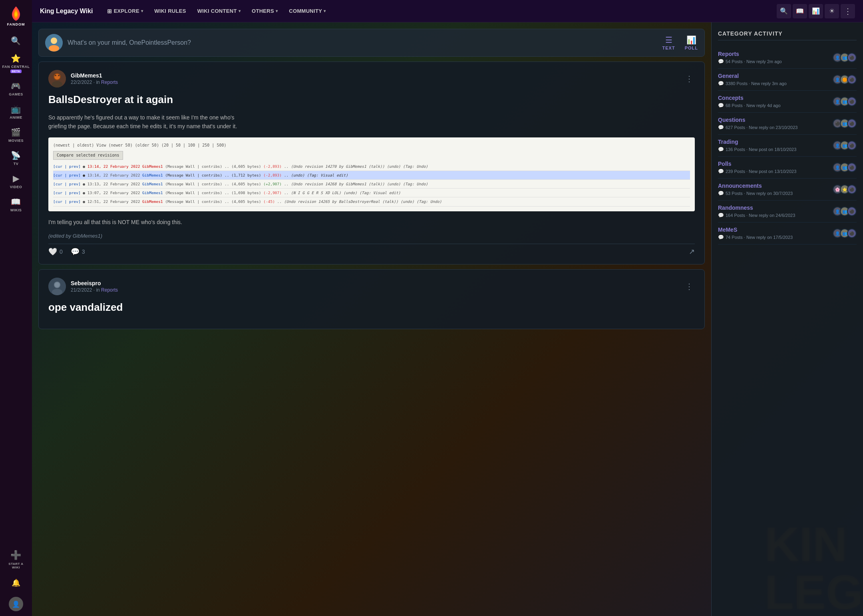 Image resolution: width=863 pixels, height=616 pixels. Describe the element at coordinates (372, 100) in the screenshot. I see `post1-title: BallsDestroyer at it again` at that location.